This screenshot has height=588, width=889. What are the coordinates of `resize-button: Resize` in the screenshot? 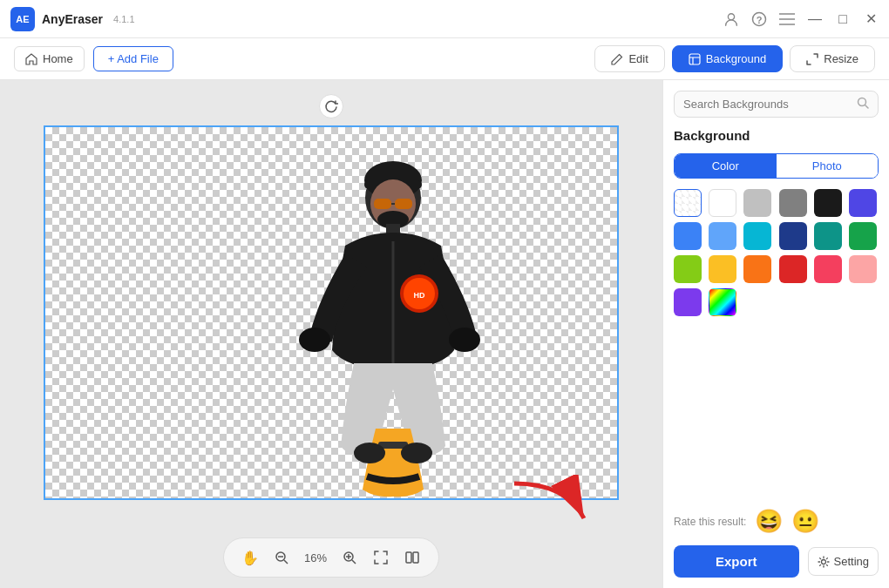 It's located at (832, 59).